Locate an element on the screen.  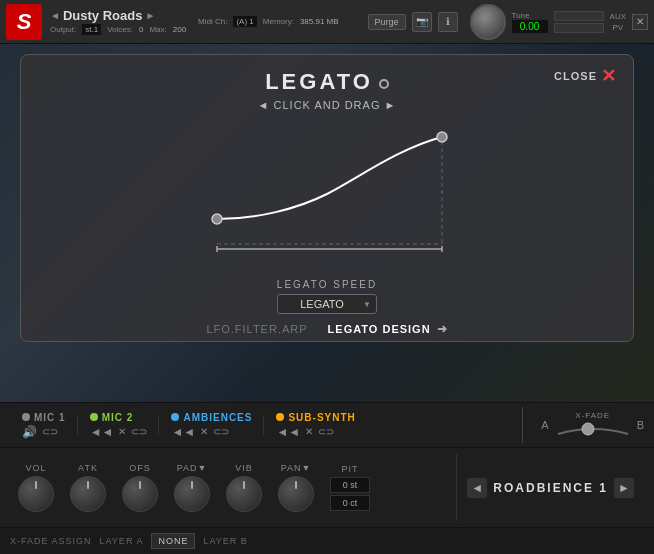
master-knob is located at coordinates (488, 22).